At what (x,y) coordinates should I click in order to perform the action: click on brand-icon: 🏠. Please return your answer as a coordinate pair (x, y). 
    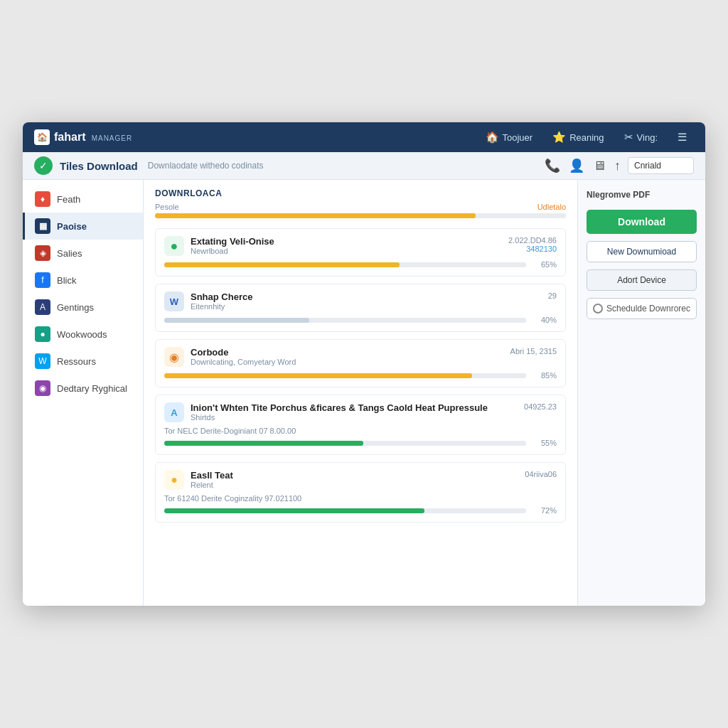
    Looking at the image, I should click on (42, 137).